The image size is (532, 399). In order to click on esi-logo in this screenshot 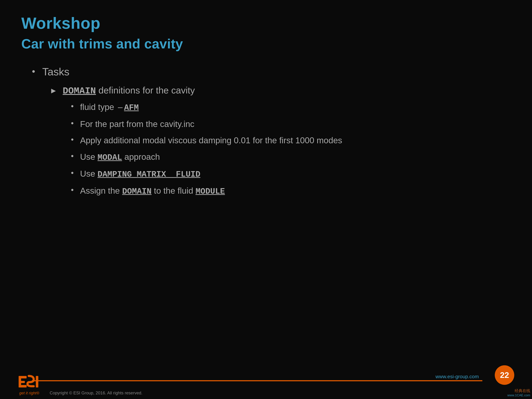, I will do `click(29, 382)`.